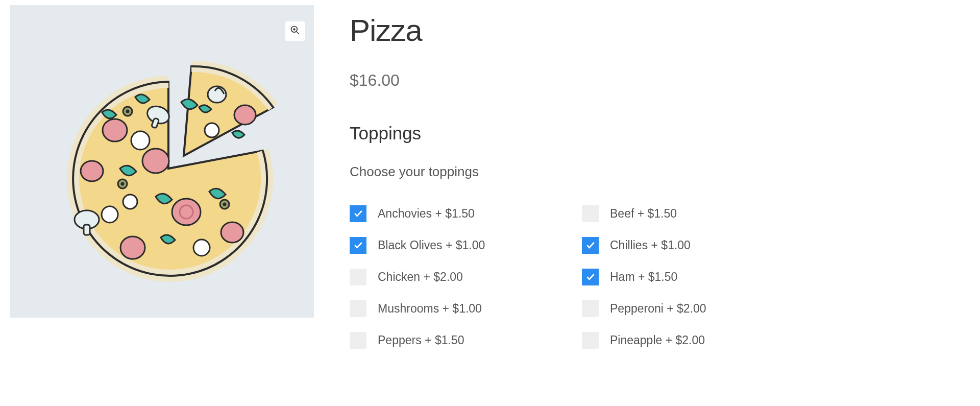 The height and width of the screenshot is (406, 980). I want to click on topping-option: Anchovies + $1.50, so click(465, 213).